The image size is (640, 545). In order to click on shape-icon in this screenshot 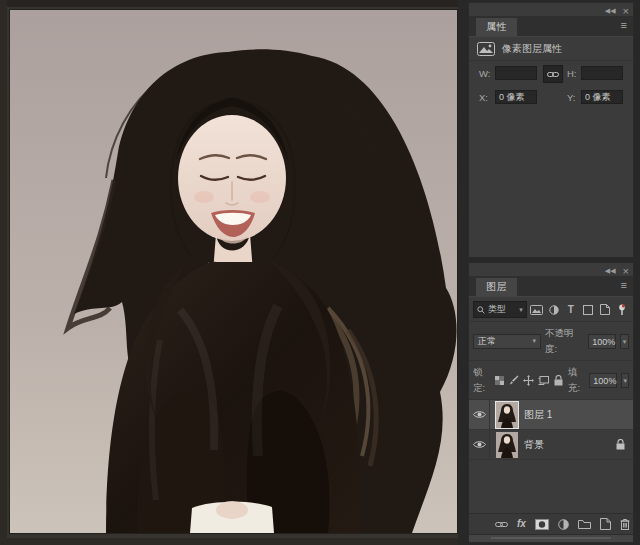, I will do `click(588, 310)`.